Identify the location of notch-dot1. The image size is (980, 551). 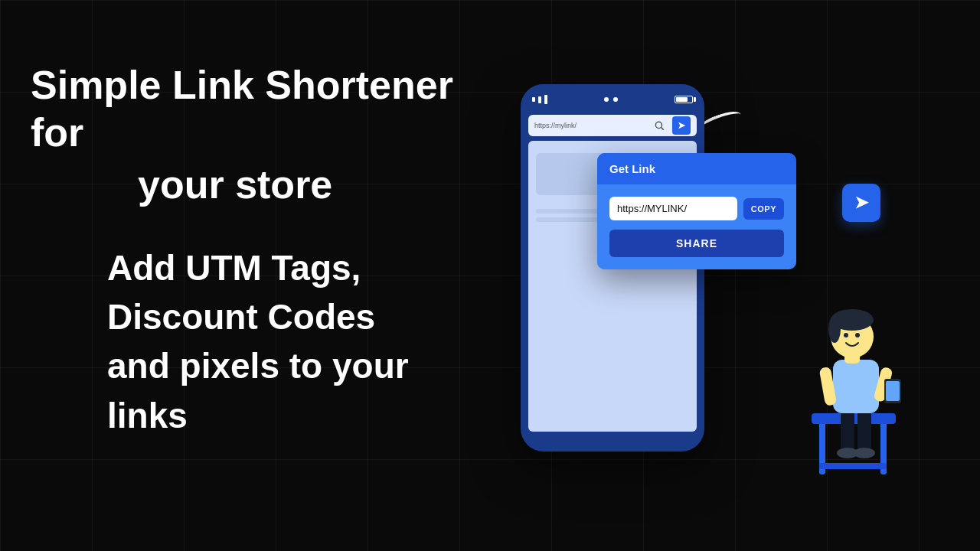
(606, 99).